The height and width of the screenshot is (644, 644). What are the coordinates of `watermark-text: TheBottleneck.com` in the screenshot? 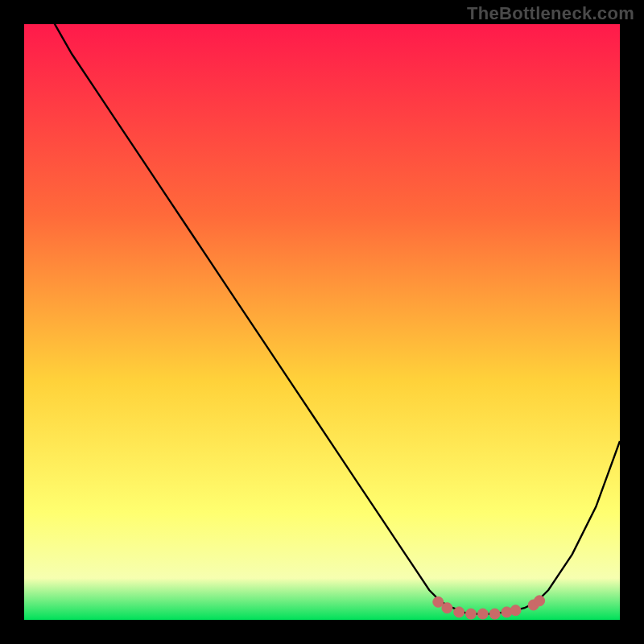 It's located at (551, 14).